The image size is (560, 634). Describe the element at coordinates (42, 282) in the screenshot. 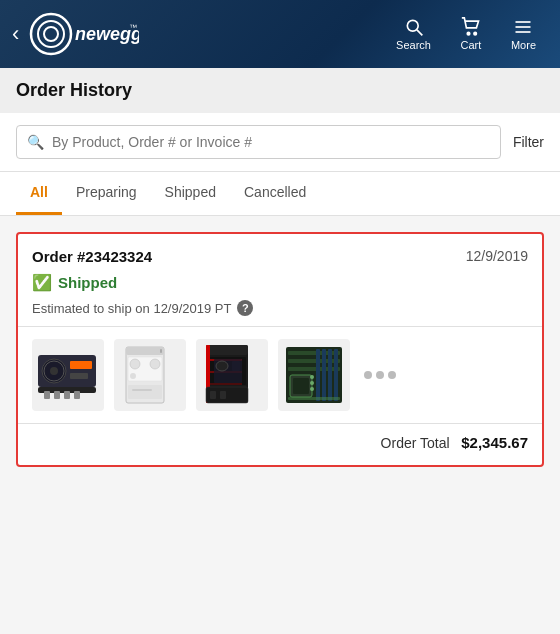

I see `status-check-icon: ✅` at that location.